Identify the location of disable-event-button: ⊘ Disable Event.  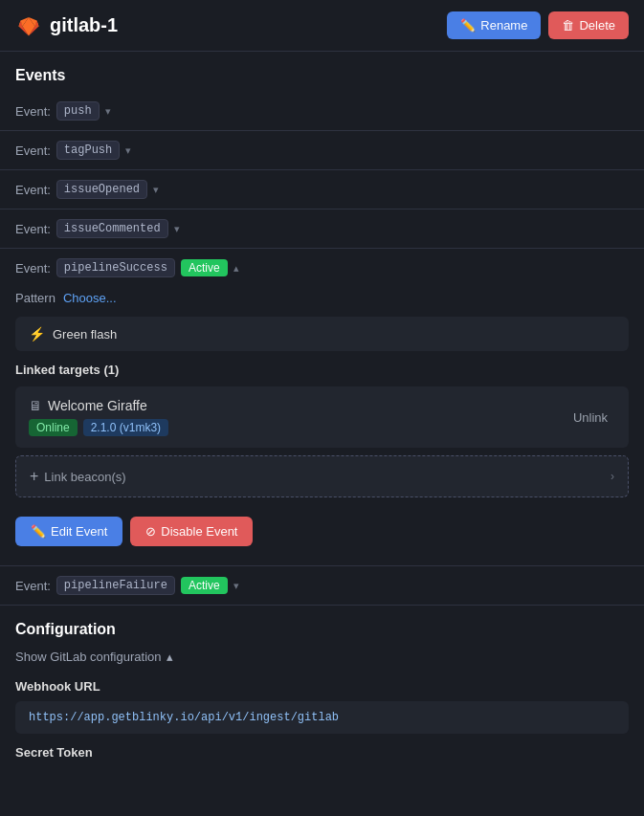
(191, 532).